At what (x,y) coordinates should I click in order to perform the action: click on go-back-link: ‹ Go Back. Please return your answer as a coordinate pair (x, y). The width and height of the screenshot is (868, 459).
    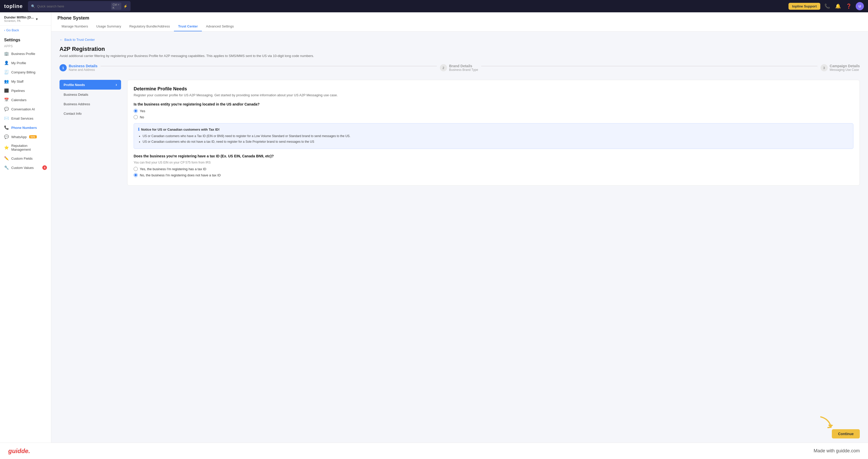
    Looking at the image, I should click on (26, 30).